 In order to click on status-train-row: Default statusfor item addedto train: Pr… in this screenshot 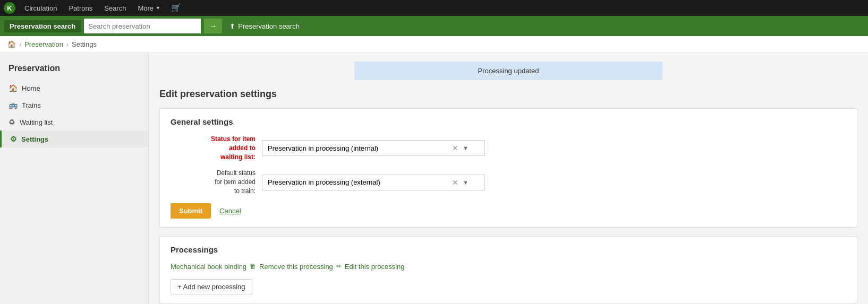, I will do `click(508, 182)`.